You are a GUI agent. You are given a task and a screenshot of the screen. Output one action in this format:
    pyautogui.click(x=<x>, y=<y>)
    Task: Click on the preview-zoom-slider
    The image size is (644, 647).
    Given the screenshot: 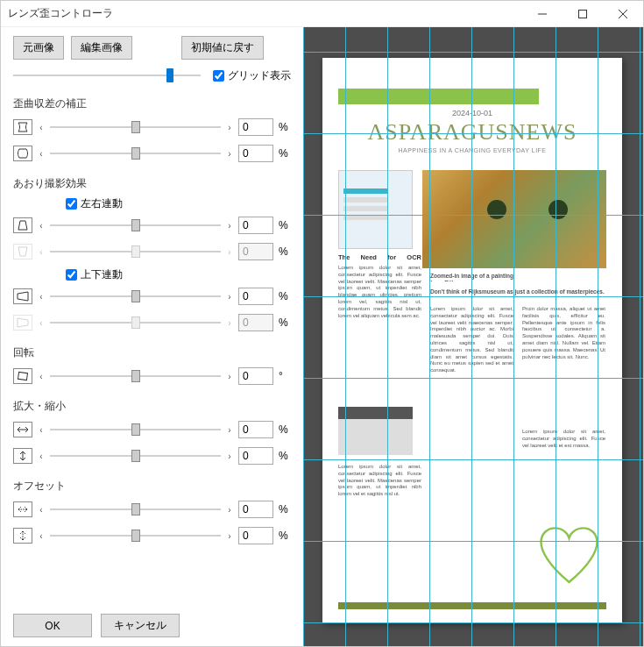 What is the action you would take?
    pyautogui.click(x=107, y=75)
    